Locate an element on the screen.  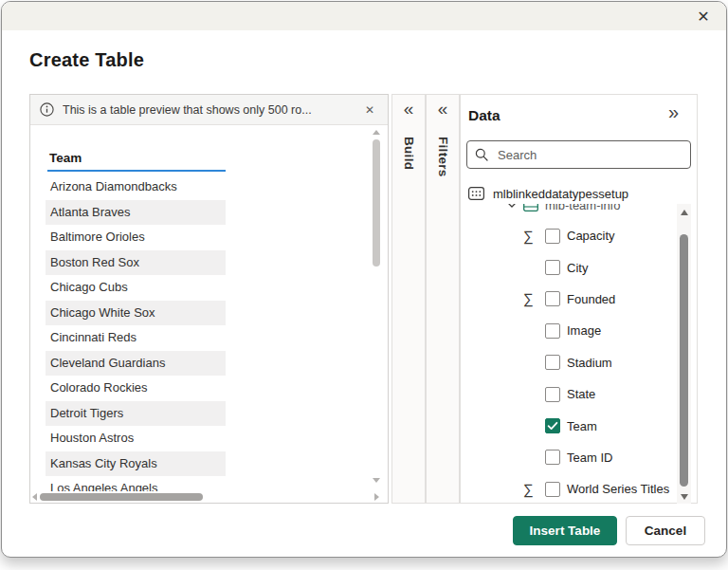
field-label: Image is located at coordinates (584, 330).